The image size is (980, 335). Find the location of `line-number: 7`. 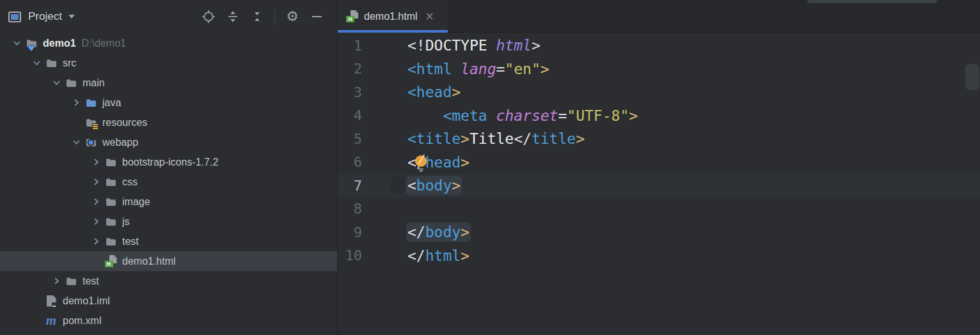

line-number: 7 is located at coordinates (350, 185).